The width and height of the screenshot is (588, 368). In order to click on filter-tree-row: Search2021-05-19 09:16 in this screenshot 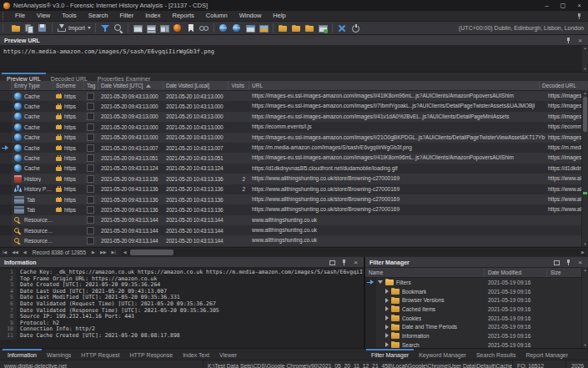, I will do `click(477, 344)`.